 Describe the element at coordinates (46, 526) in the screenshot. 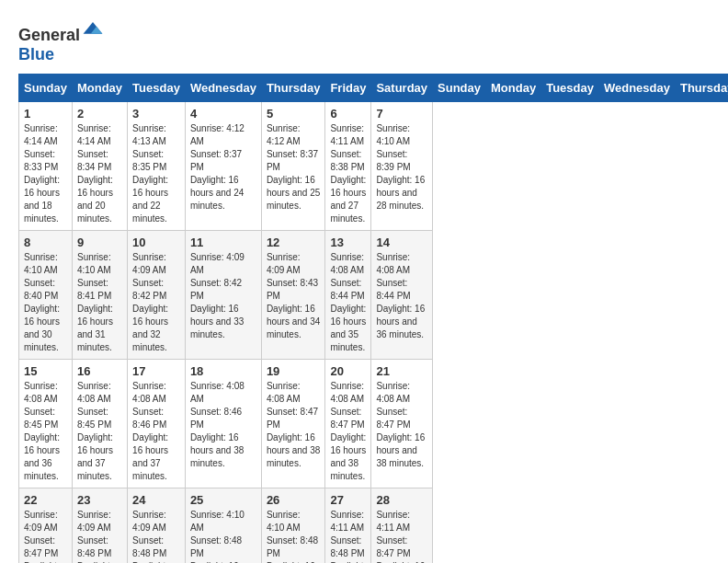

I see `day-cell: 22Sunrise: 4:09 AMSunset: 8:47 PMDayligh…` at that location.